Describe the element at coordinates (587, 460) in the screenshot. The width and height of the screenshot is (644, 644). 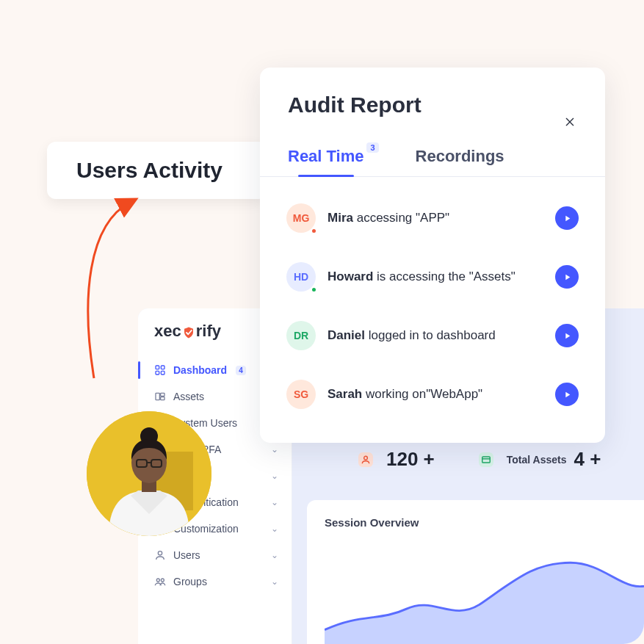
I see `stat-value: 4 +` at that location.